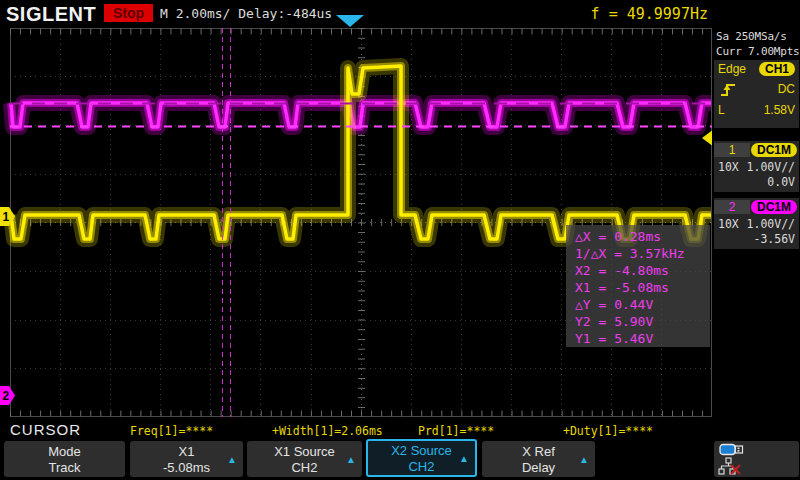 Image resolution: width=800 pixels, height=480 pixels. Describe the element at coordinates (128, 13) in the screenshot. I see `acquisition-status-badge: Stop` at that location.